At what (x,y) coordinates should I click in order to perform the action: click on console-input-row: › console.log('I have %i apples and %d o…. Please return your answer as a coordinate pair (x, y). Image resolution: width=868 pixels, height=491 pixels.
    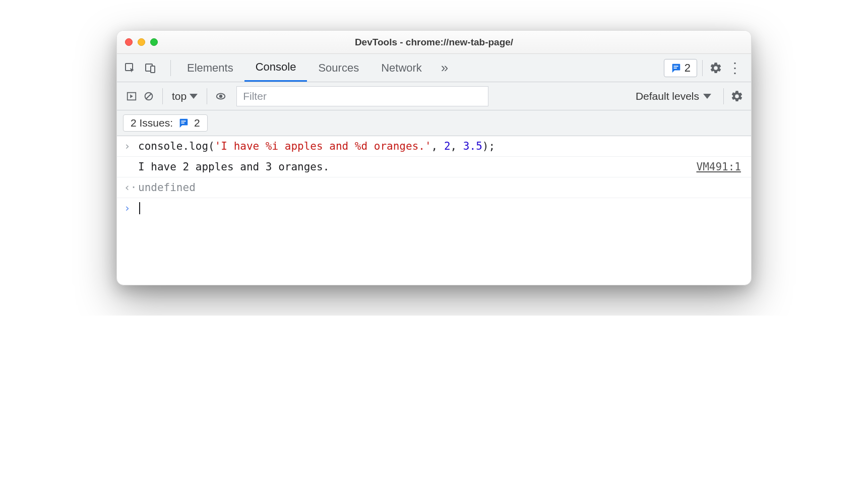
    Looking at the image, I should click on (434, 146).